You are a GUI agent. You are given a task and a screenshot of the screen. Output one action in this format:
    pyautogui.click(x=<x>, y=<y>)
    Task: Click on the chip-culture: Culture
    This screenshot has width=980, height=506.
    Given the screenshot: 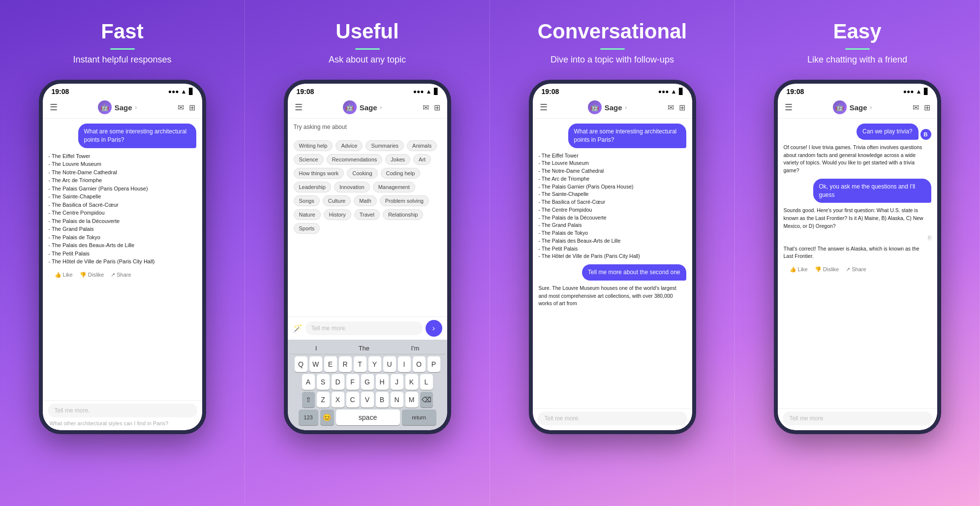 What is the action you would take?
    pyautogui.click(x=337, y=201)
    